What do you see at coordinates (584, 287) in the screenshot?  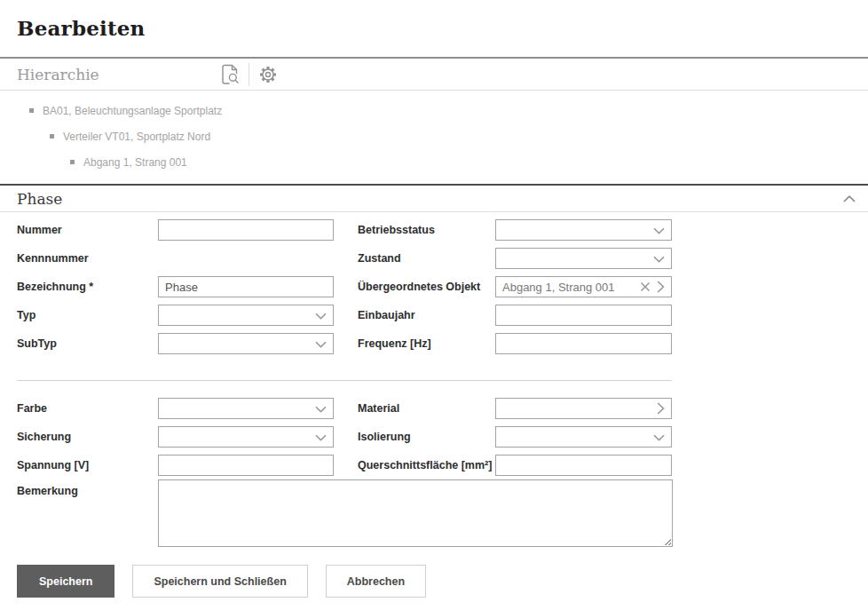 I see `uebergeordnetes-objekt-field: Abgang 1, Strang 001` at bounding box center [584, 287].